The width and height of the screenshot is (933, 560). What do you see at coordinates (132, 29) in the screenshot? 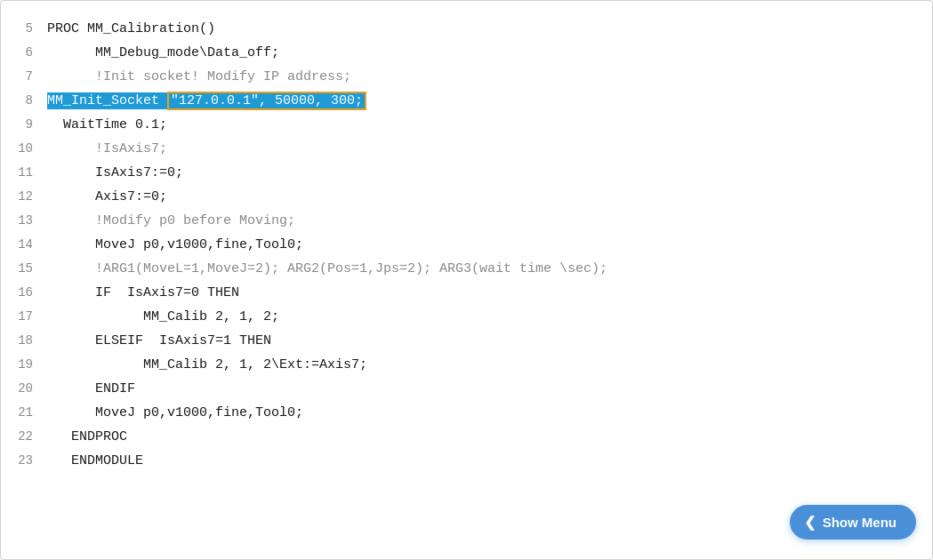
I see `line-content-5: PROC MM_Calibration()` at bounding box center [132, 29].